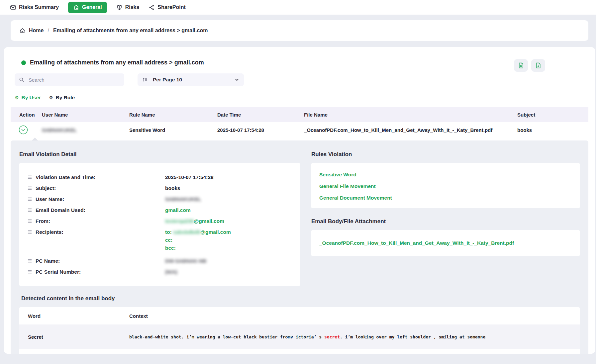  Describe the element at coordinates (302, 98) in the screenshot. I see `view-tabs: ⚙ By User ⚙ By Rule` at that location.